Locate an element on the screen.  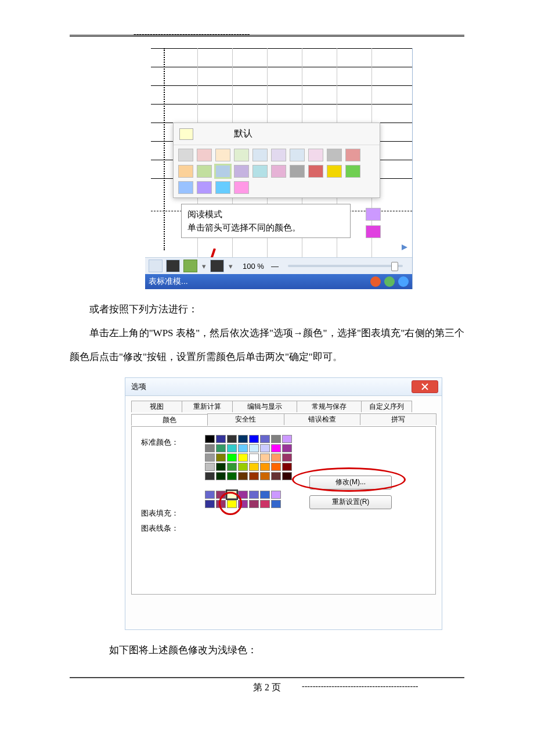
tab2-3: 拼写 is located at coordinates (398, 419).